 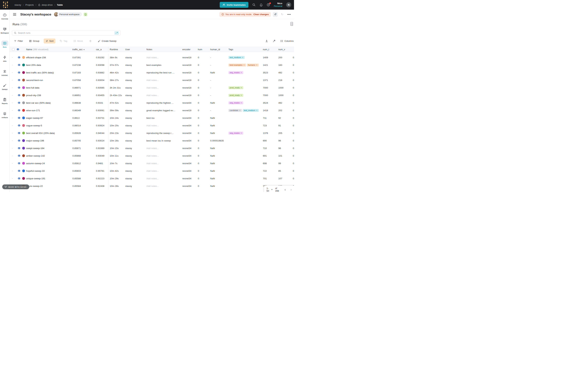 I want to click on table-row: best car acc (50% data)0.866380.933147m …, so click(x=152, y=103).